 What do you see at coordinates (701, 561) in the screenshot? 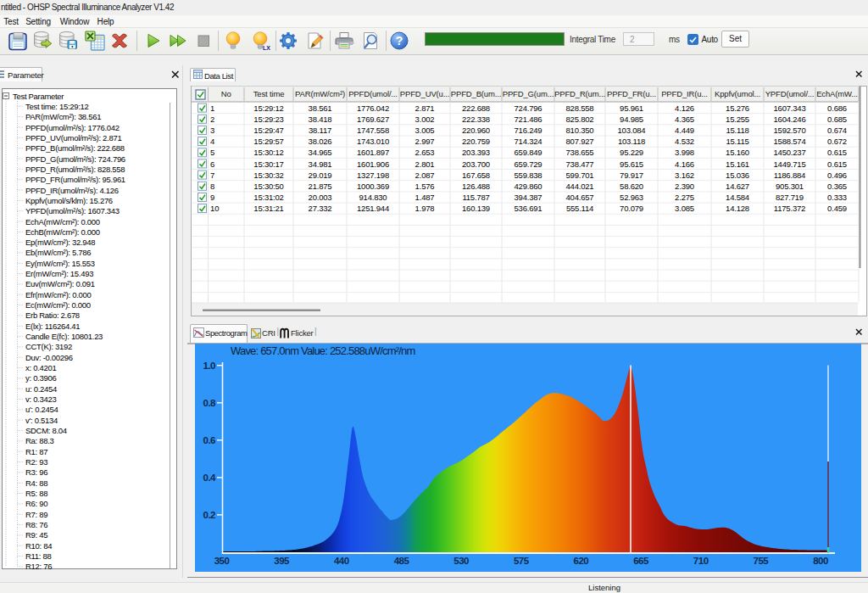
I see `svg-text: 710` at bounding box center [701, 561].